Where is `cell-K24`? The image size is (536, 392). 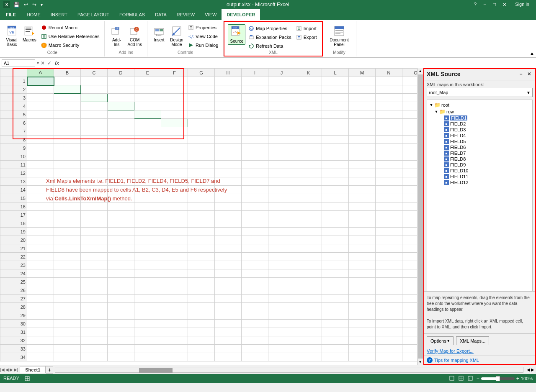
cell-K24 is located at coordinates (309, 274).